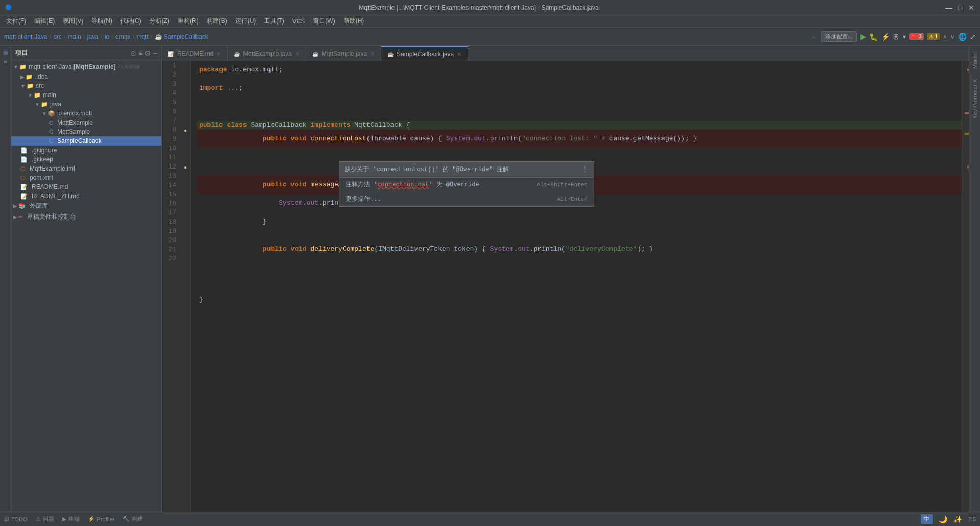  What do you see at coordinates (101, 519) in the screenshot?
I see `status-profiler: ⚡ Profiler` at bounding box center [101, 519].